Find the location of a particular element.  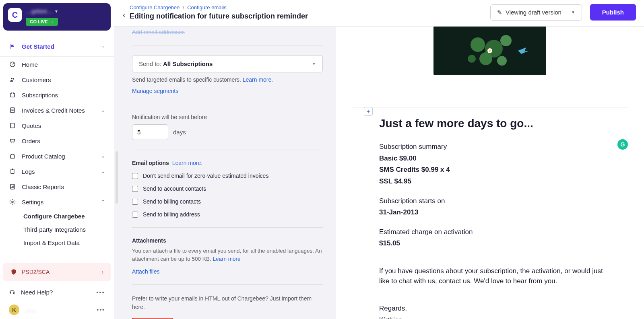

nav-get-started: Get Started → is located at coordinates (57, 47).